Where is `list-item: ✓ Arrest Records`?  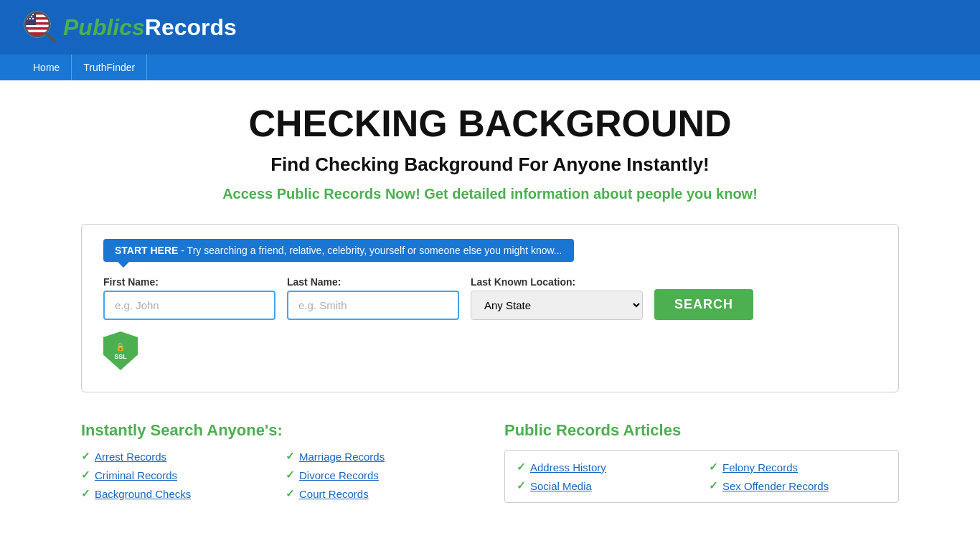 list-item: ✓ Arrest Records is located at coordinates (176, 456).